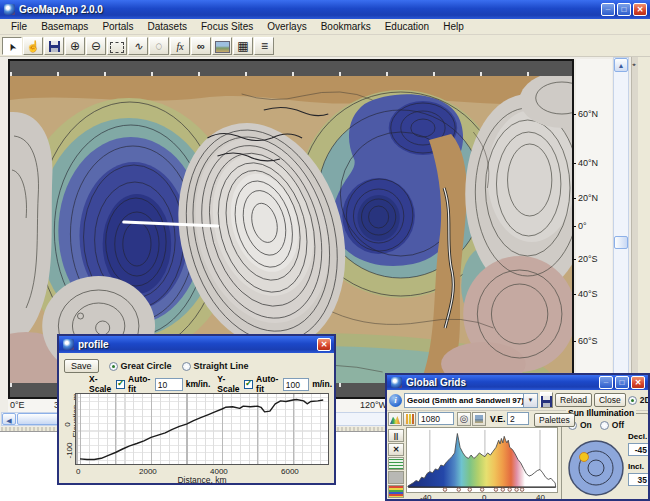  I want to click on pause-icon: ||, so click(396, 436).